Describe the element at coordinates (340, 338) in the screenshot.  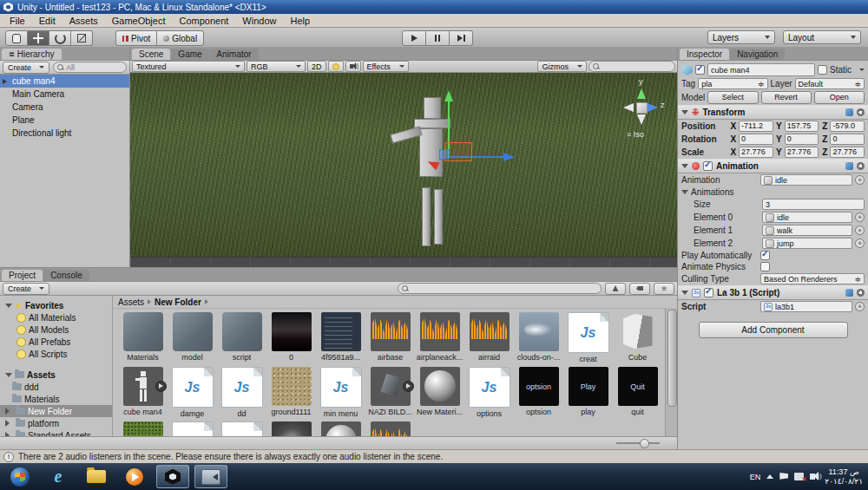
I see `asset-tile: 4f9581a9...` at that location.